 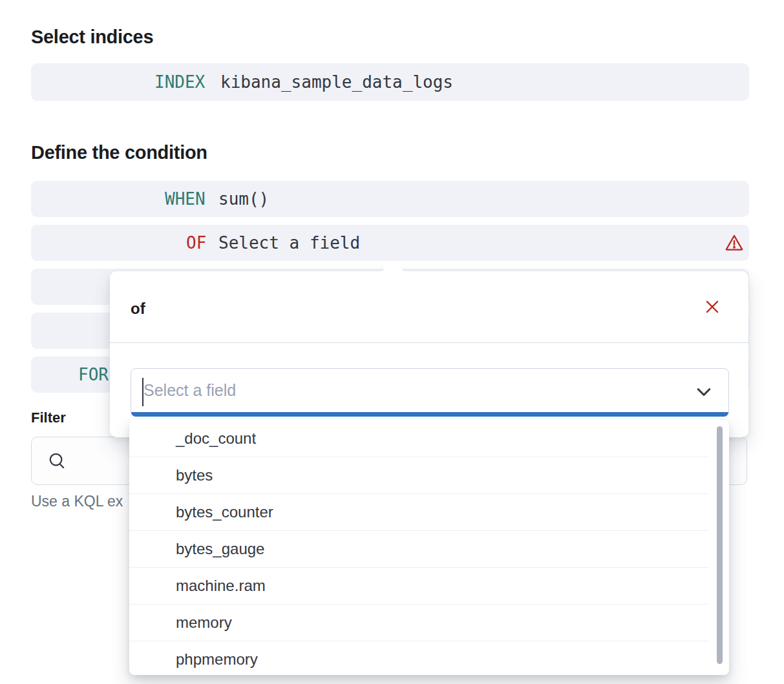 What do you see at coordinates (180, 82) in the screenshot?
I see `index-keyword: INDEX` at bounding box center [180, 82].